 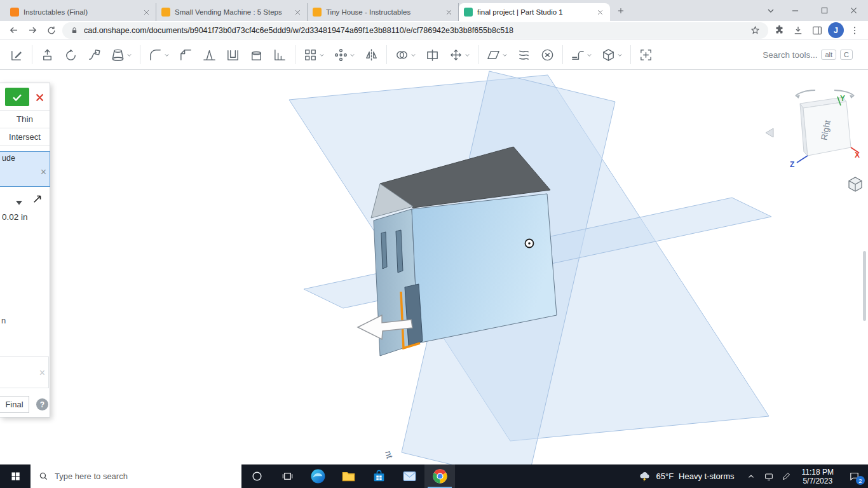 What do you see at coordinates (534, 12) in the screenshot?
I see `browser-tab: final project | Part Studio 1` at bounding box center [534, 12].